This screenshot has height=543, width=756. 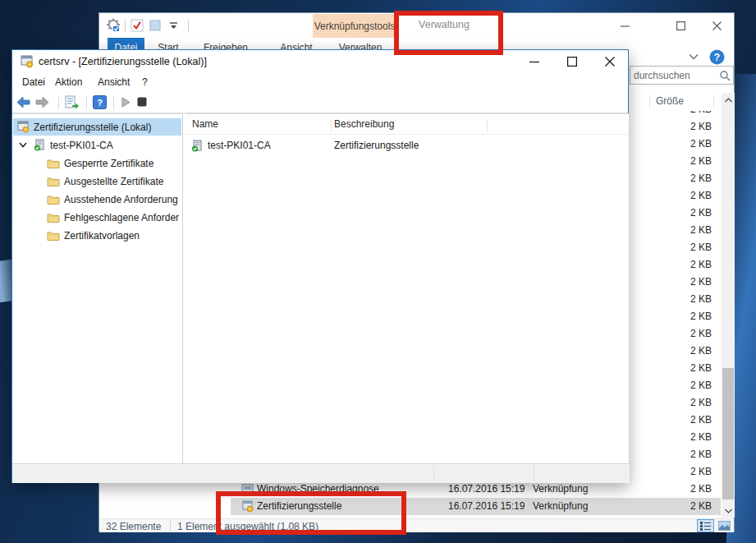 What do you see at coordinates (407, 146) in the screenshot?
I see `list-row-ca: test-PKI01-CA Zertifizierungsstelle` at bounding box center [407, 146].